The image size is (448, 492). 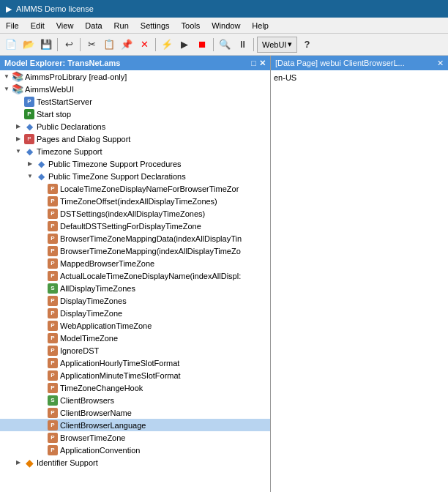 What do you see at coordinates (135, 151) in the screenshot?
I see `tree-item: ▼◆Timezone Support` at bounding box center [135, 151].